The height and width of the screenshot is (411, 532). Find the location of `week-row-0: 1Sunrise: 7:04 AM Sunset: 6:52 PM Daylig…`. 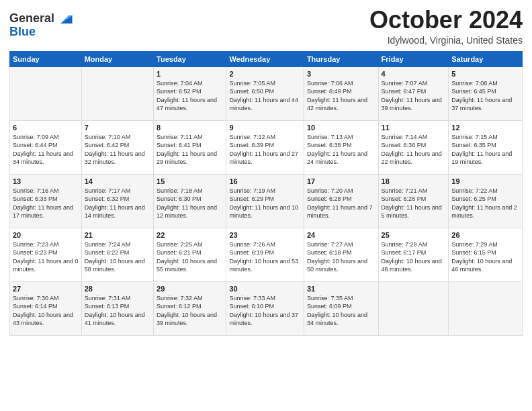

week-row-0: 1Sunrise: 7:04 AM Sunset: 6:52 PM Daylig… is located at coordinates (266, 93).